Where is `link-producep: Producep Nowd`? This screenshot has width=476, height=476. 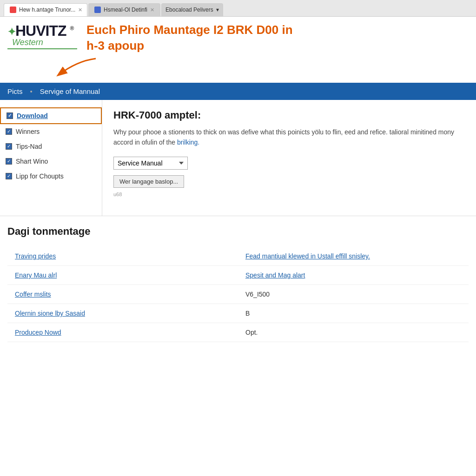
link-producep: Producep Nowd is located at coordinates (38, 332).